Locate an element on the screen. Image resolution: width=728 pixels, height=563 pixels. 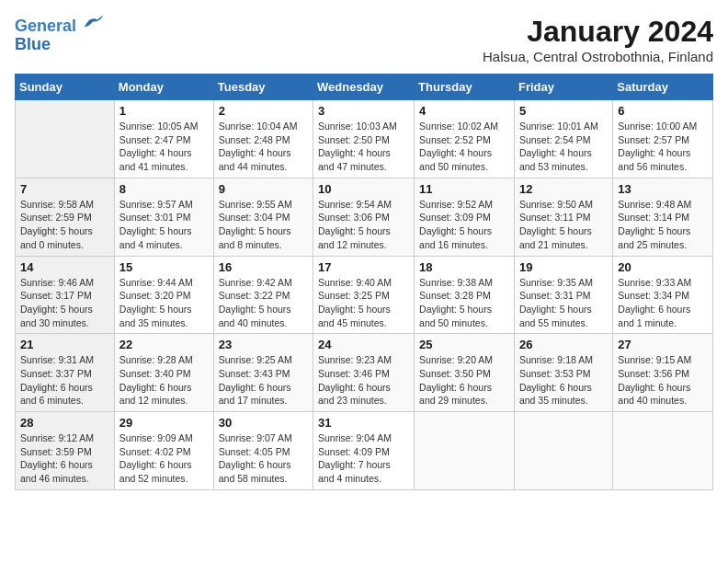
day-info: Sunrise: 9:55 AM Sunset: 3:04 PM Dayligh… is located at coordinates (263, 224).